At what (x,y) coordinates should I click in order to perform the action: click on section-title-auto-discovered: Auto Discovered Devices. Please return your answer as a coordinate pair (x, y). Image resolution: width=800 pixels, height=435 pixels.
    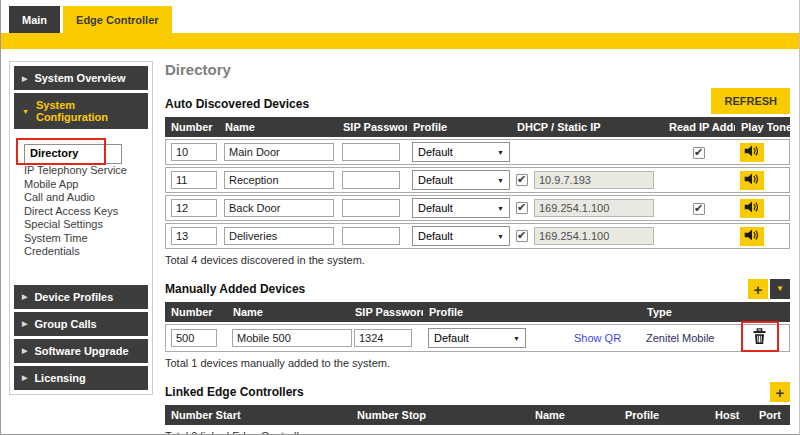
    Looking at the image, I should click on (237, 106).